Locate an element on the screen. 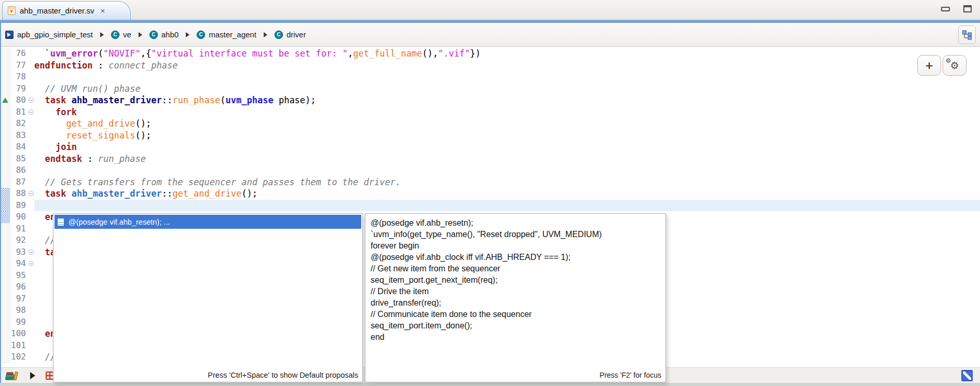  settings-button: ⚙ is located at coordinates (955, 65).